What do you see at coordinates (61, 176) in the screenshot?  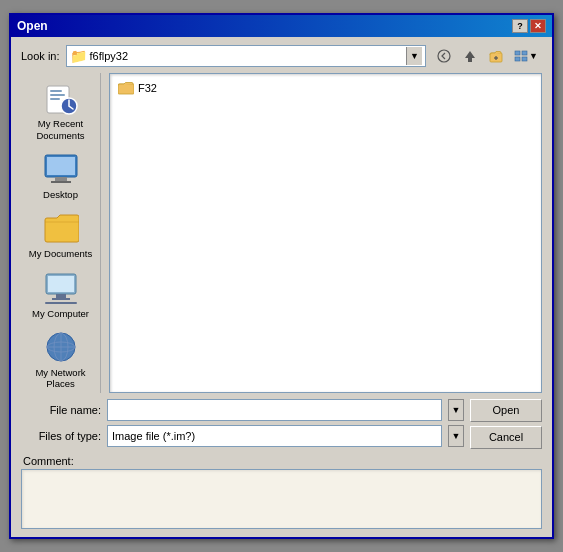 I see `sidebar-item-desktop: Desktop` at bounding box center [61, 176].